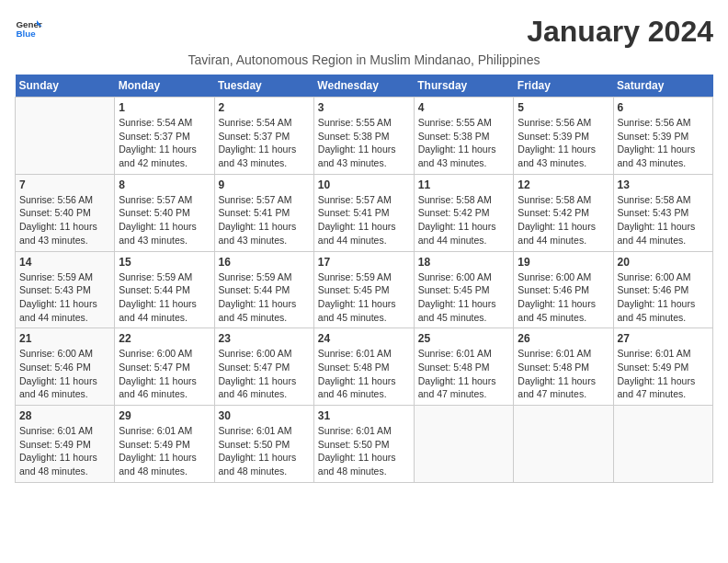 Image resolution: width=728 pixels, height=563 pixels. I want to click on day-number: 2, so click(265, 108).